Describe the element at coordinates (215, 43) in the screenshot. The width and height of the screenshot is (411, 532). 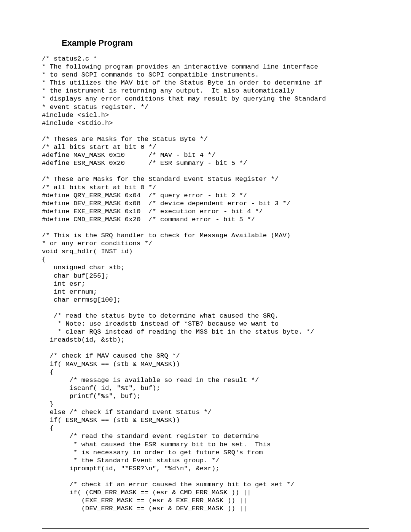
I see `section-heading: Example Program` at that location.